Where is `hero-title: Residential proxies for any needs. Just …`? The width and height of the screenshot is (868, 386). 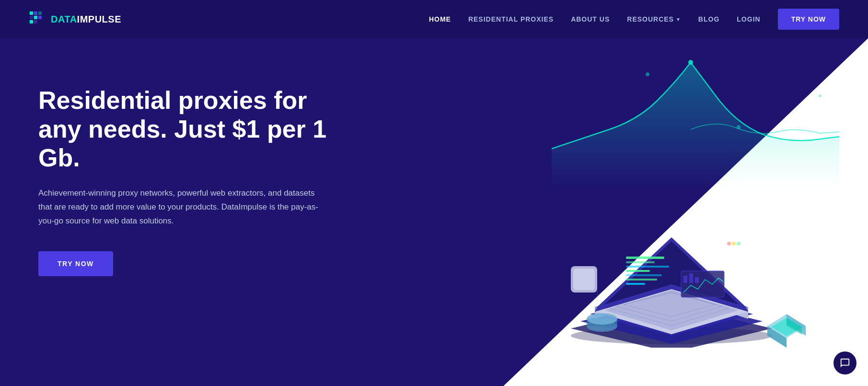 hero-title: Residential proxies for any needs. Just … is located at coordinates (187, 129).